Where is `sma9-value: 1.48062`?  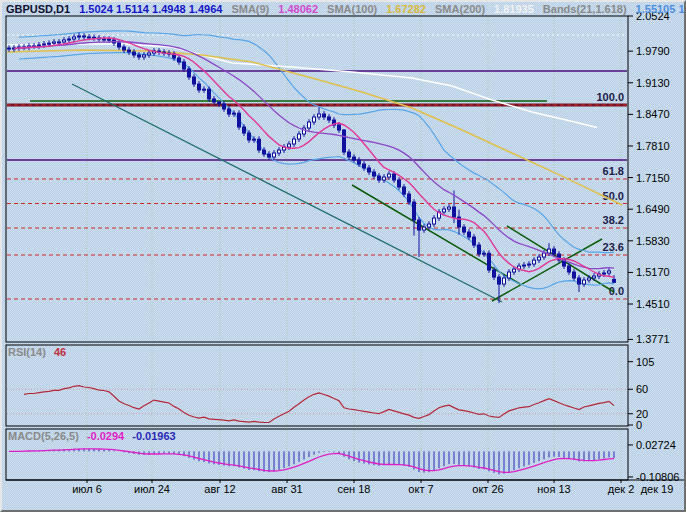 sma9-value: 1.48062 is located at coordinates (298, 9).